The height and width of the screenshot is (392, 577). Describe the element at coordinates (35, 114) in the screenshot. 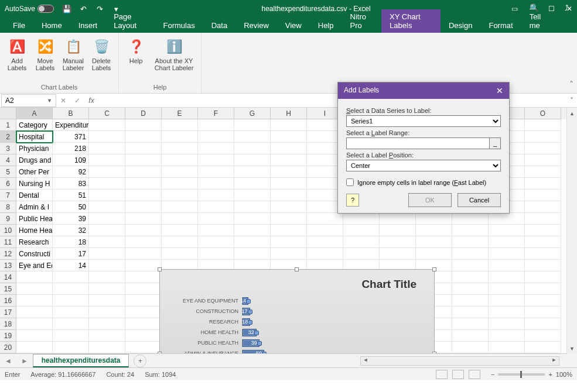

I see `col-header: A` at that location.